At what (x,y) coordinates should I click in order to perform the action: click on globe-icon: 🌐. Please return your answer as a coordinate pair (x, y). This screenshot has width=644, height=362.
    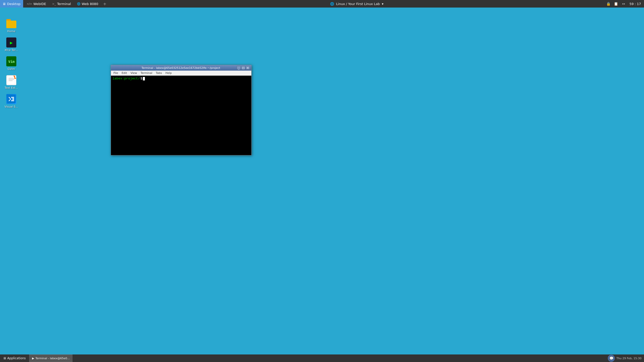
    Looking at the image, I should click on (332, 4).